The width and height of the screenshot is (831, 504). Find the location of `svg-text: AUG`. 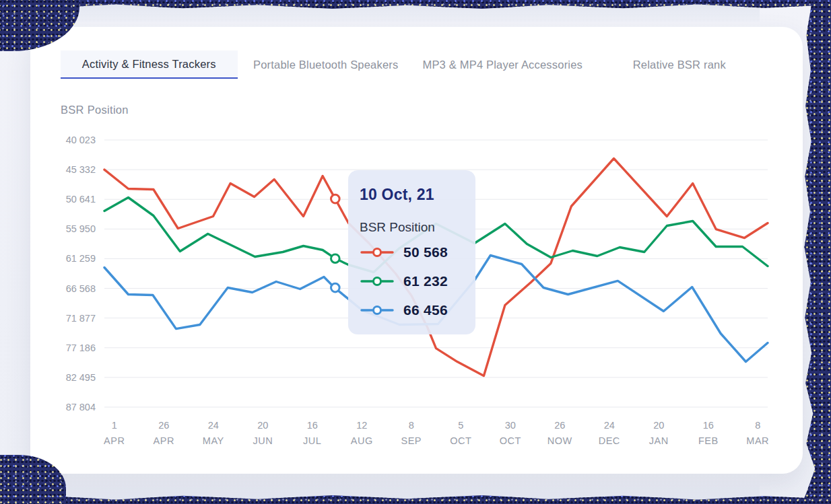

svg-text: AUG is located at coordinates (362, 441).